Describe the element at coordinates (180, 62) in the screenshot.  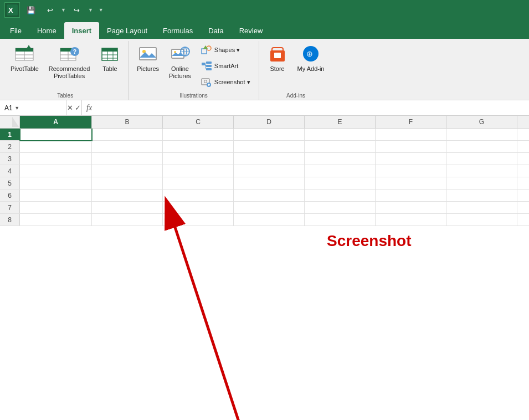
I see `online-pictures-button: Online Pictures` at that location.